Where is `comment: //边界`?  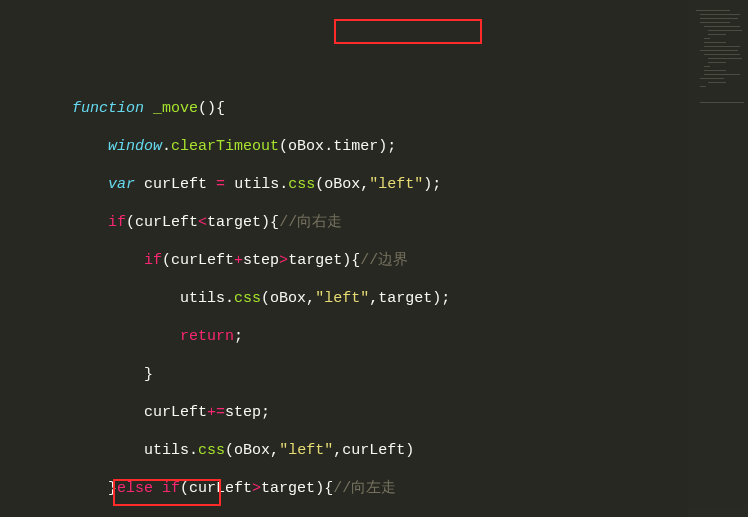 comment: //边界 is located at coordinates (384, 260).